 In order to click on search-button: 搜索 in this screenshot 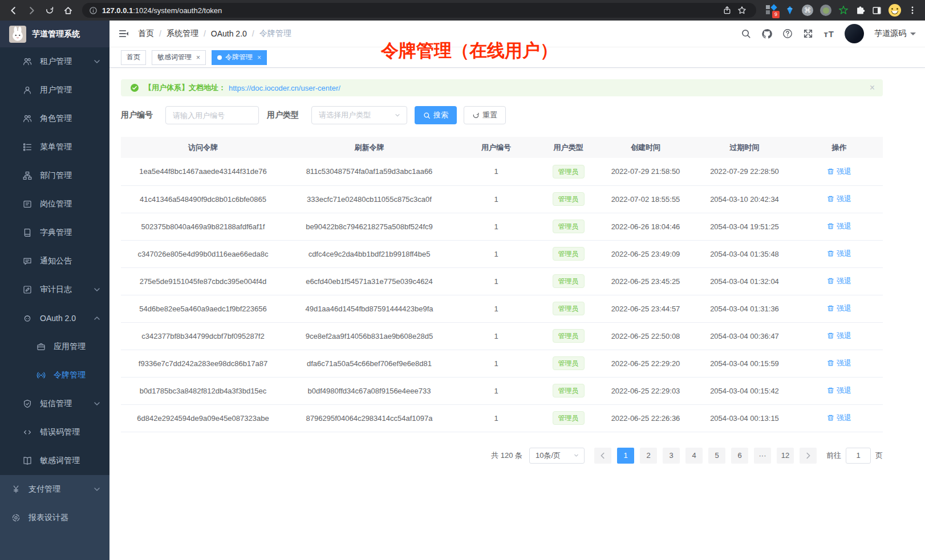, I will do `click(436, 115)`.